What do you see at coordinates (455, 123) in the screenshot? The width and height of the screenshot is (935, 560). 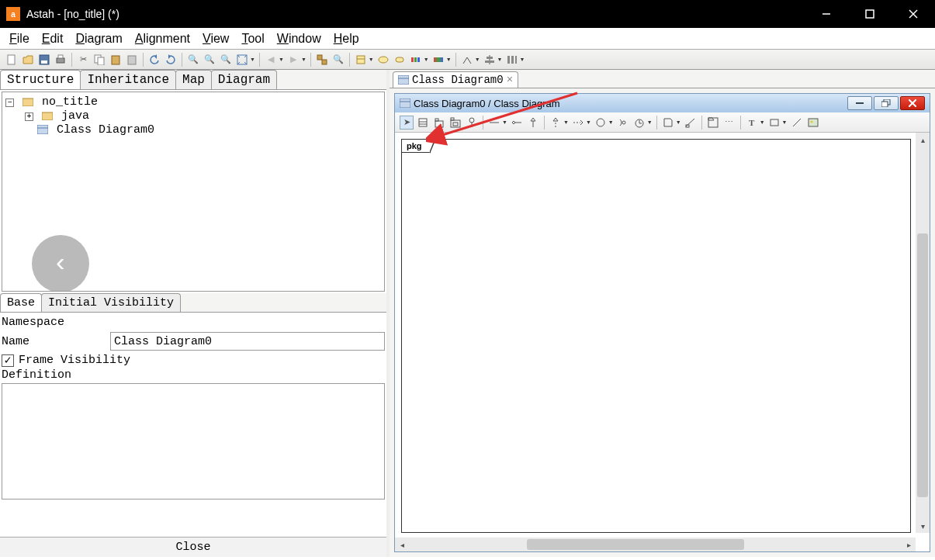 I see `nested-package-icon` at bounding box center [455, 123].